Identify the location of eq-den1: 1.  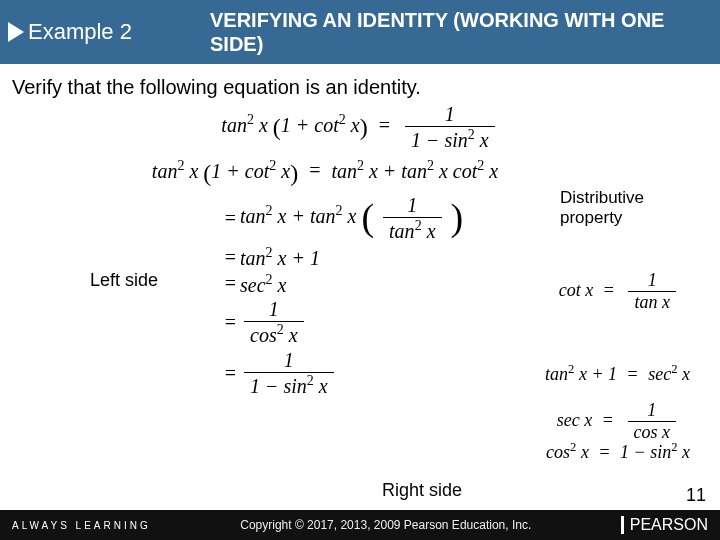
(416, 140).